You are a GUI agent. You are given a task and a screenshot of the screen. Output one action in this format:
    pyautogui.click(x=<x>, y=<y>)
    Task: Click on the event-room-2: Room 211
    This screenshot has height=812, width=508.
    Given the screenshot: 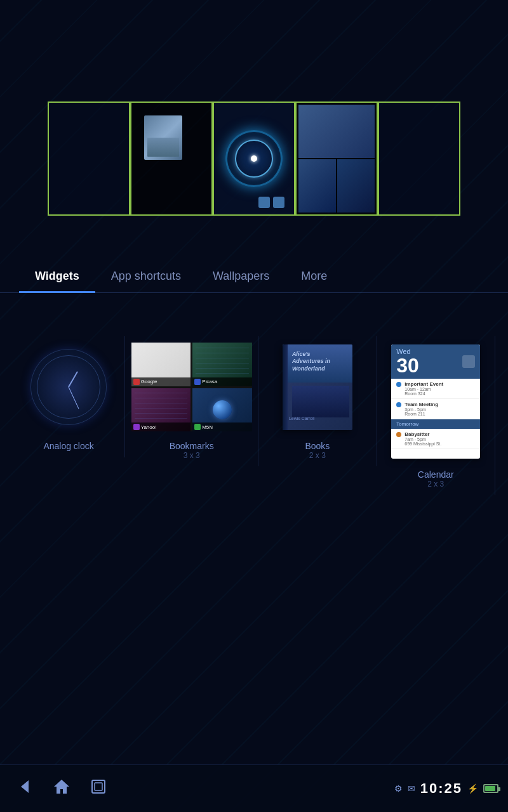 What is the action you would take?
    pyautogui.click(x=422, y=414)
    